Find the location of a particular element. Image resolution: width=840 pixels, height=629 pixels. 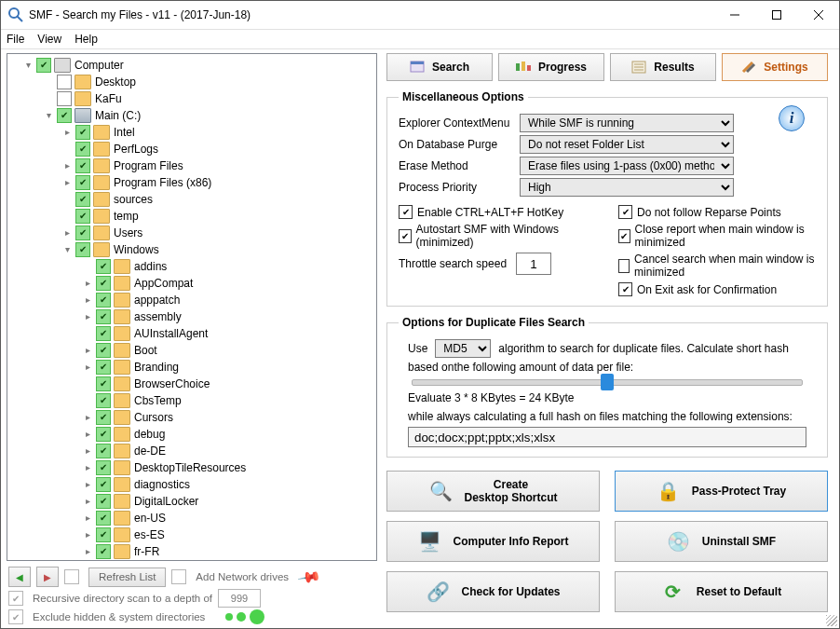

tree-node: ▸Users is located at coordinates (193, 233).